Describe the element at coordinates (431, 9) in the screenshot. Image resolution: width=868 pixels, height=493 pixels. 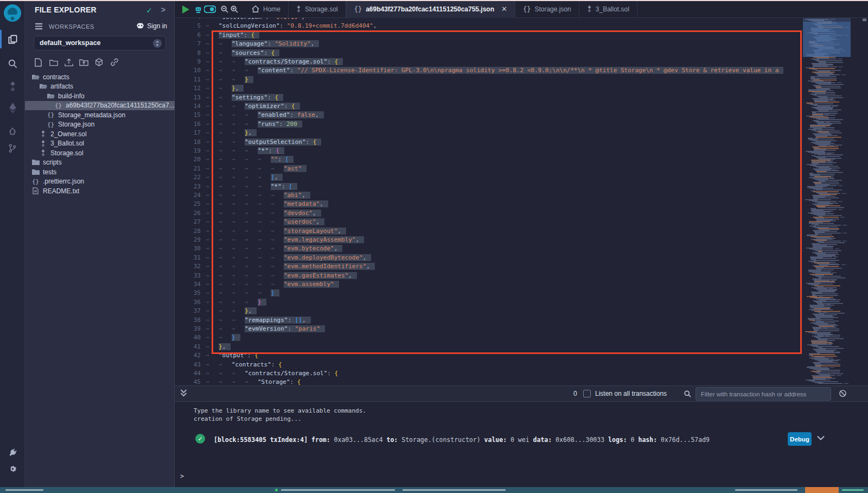
I see `tab-a69b43f277ba20fcac141151250ca755-json: {}a69b43f277ba20fcac141151250ca755.json✕` at that location.